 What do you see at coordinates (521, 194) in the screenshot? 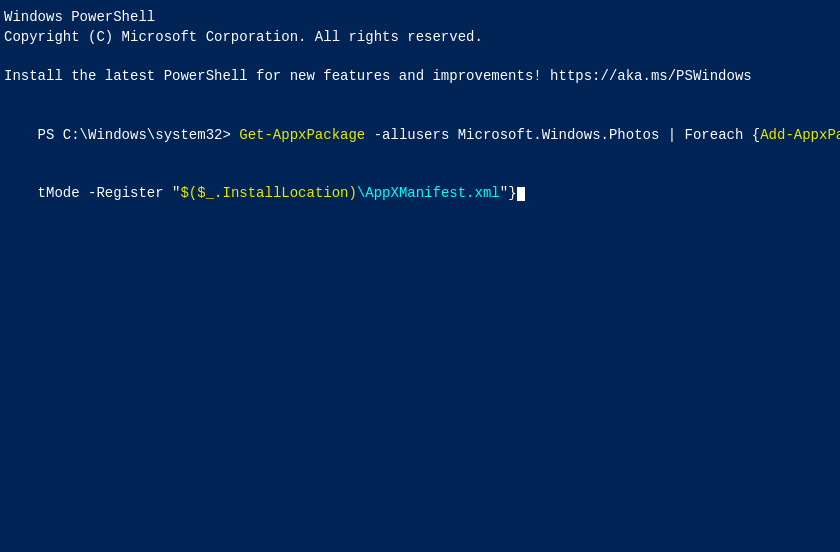
I see `cursor-block` at bounding box center [521, 194].